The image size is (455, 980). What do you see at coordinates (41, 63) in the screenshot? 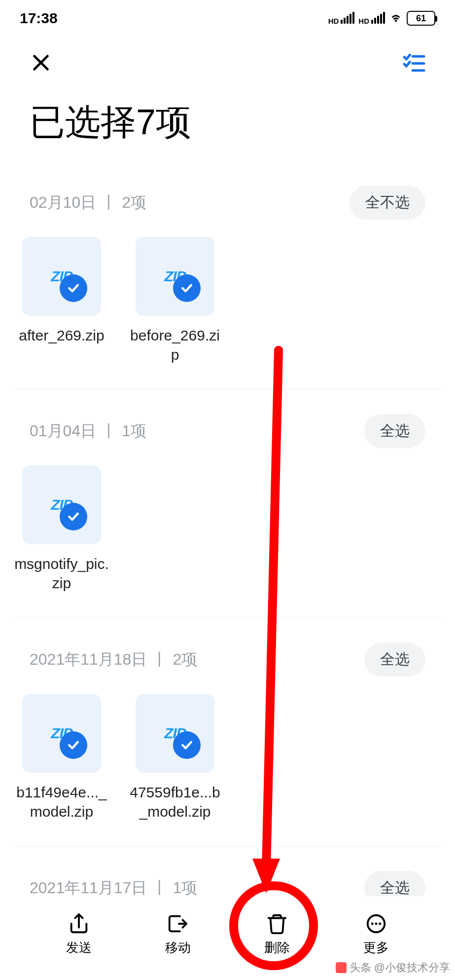
I see `close-icon` at bounding box center [41, 63].